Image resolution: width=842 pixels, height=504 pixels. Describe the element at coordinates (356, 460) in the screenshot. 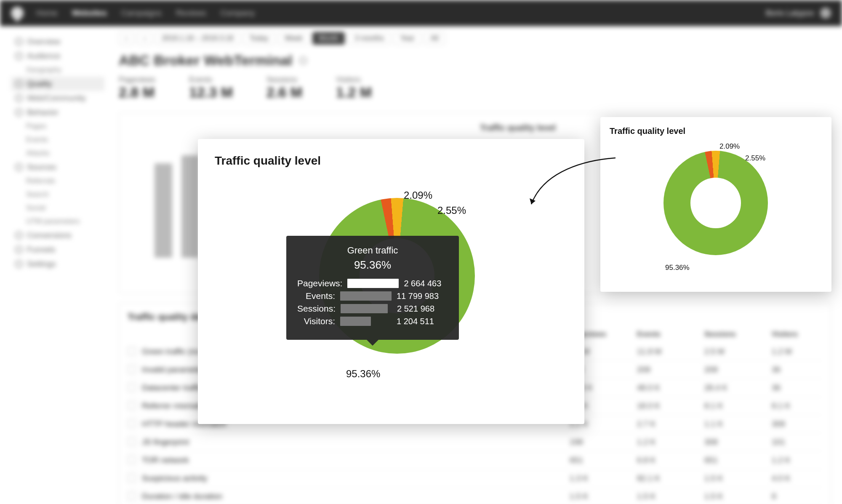

I see `row-name: TOR network` at that location.